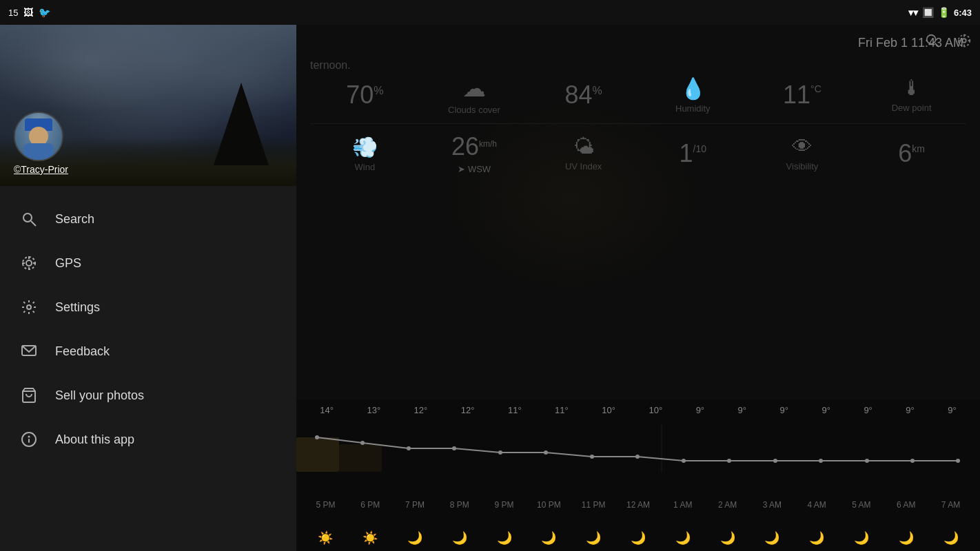  What do you see at coordinates (29, 219) in the screenshot?
I see `search-icon` at bounding box center [29, 219].